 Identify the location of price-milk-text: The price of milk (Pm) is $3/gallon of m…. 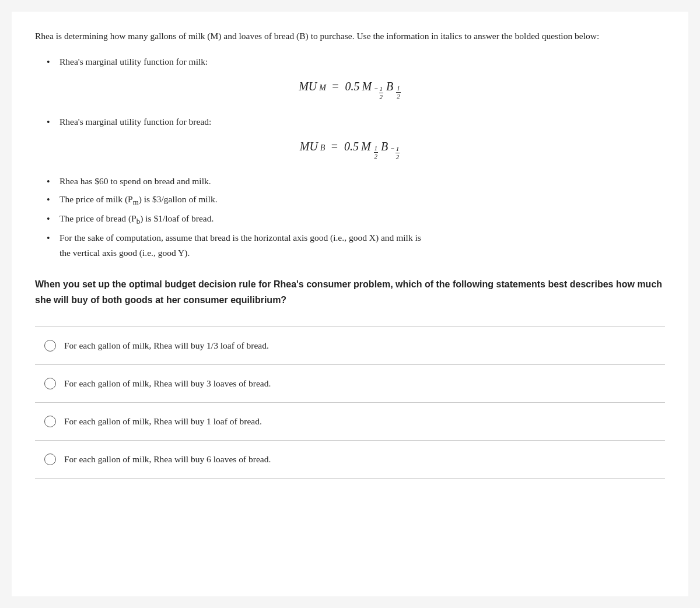
(139, 199).